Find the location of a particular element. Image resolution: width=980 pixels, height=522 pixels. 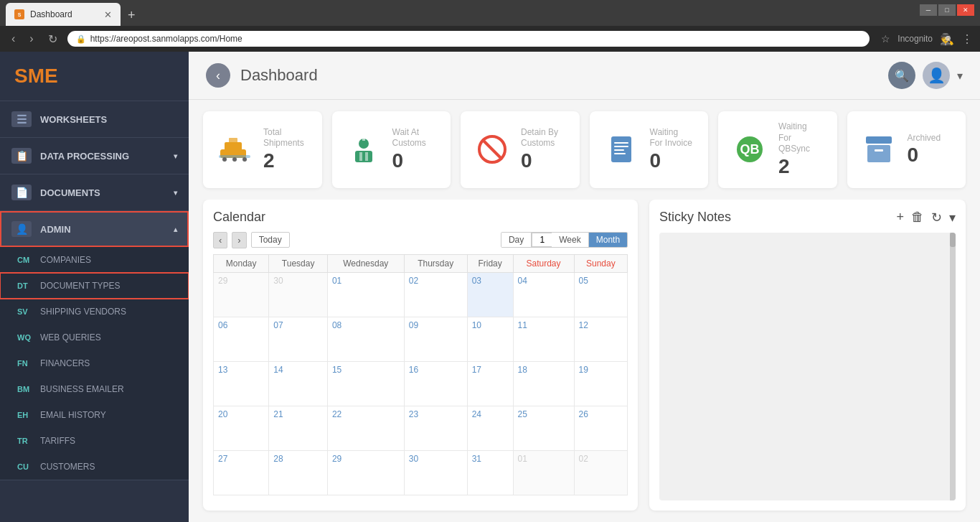

cal-cell: 28 is located at coordinates (298, 472).